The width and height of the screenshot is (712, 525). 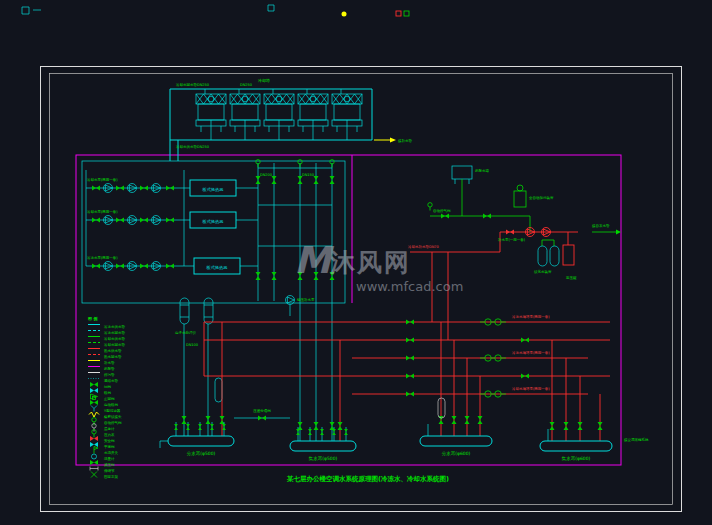 What do you see at coordinates (112, 380) in the screenshot?
I see `legend-item-label: 凝结水管` at bounding box center [112, 380].